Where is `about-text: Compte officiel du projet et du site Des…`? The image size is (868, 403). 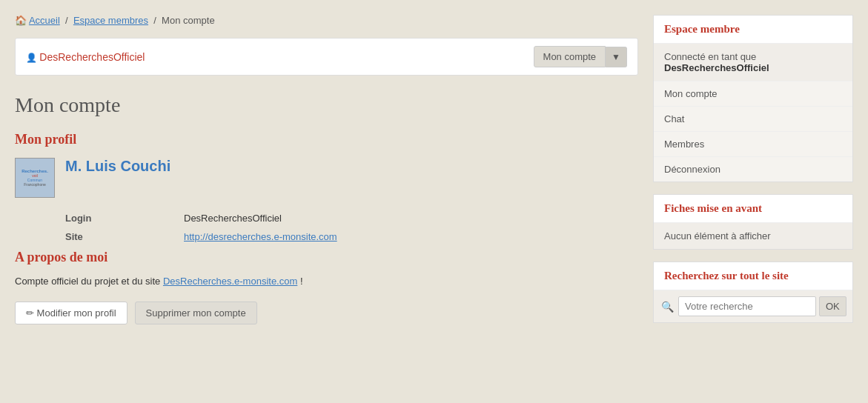
about-text: Compte officiel du projet et du site Des… is located at coordinates (326, 282).